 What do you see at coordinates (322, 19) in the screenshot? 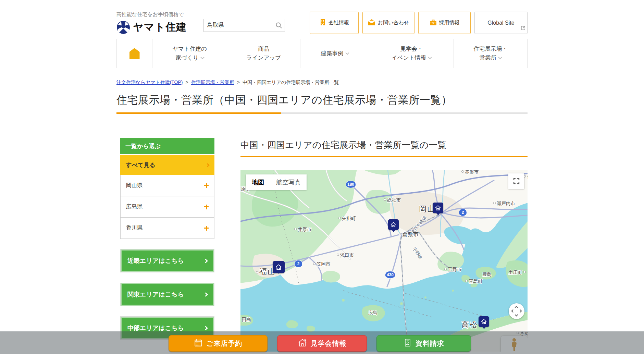
I see `header: 高性能な住宅をお手頃価格で ヤマト住建` at bounding box center [322, 19].